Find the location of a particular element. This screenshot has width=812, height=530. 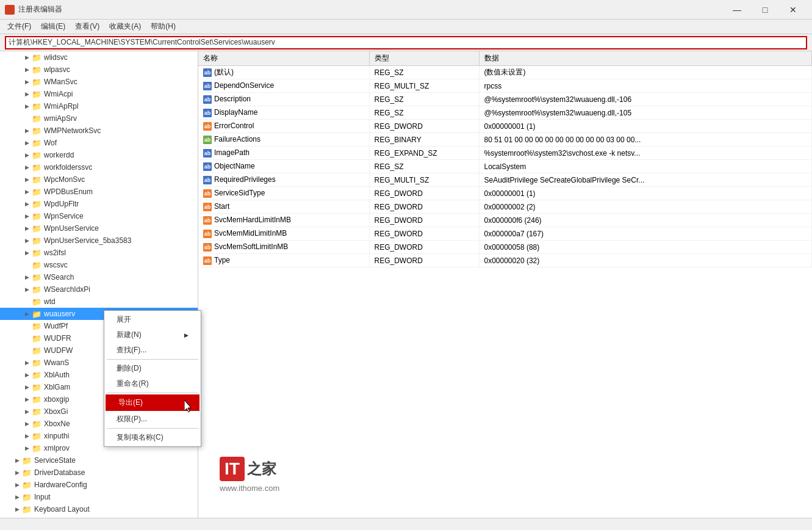

reg-name: abSvcMemHardLimitInMB is located at coordinates (284, 220).